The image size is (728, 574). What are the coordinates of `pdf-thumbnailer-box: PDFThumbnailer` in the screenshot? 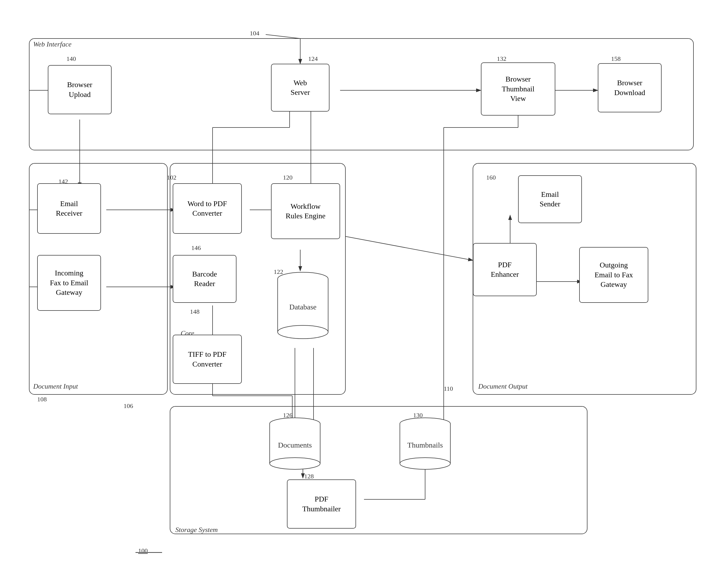 It's located at (321, 504).